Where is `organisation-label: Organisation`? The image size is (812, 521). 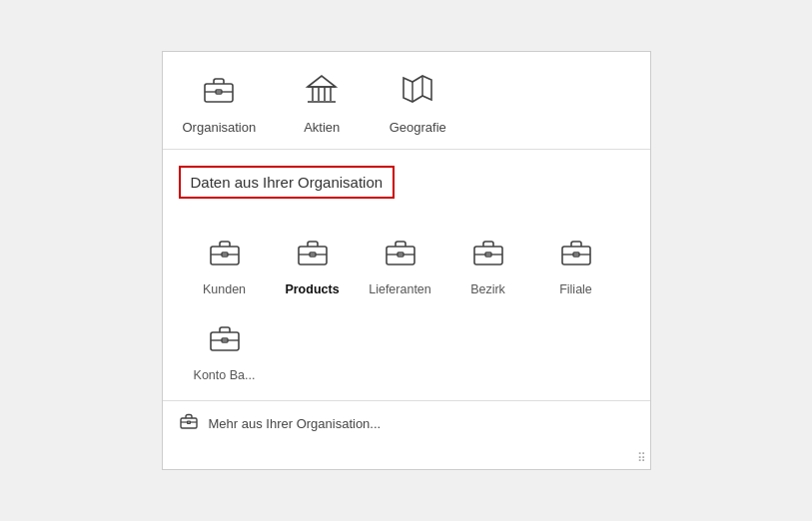 organisation-label: Organisation is located at coordinates (220, 128).